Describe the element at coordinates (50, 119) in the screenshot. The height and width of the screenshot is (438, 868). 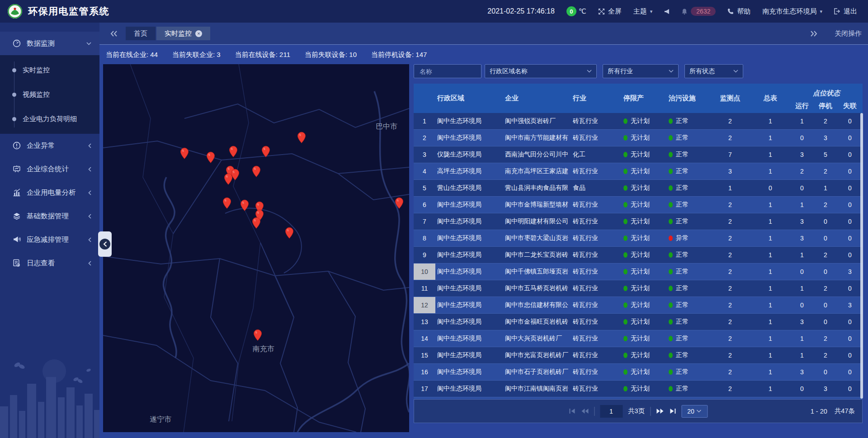
I see `sidebar-subitem: 企业电力负荷明细` at that location.